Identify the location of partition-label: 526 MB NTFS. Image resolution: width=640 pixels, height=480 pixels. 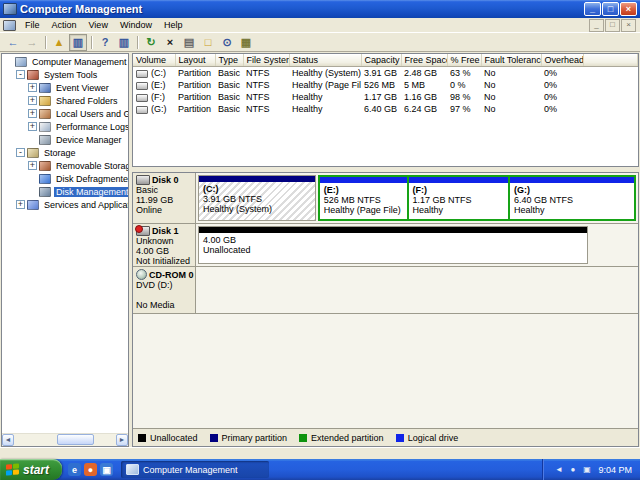
(366, 200).